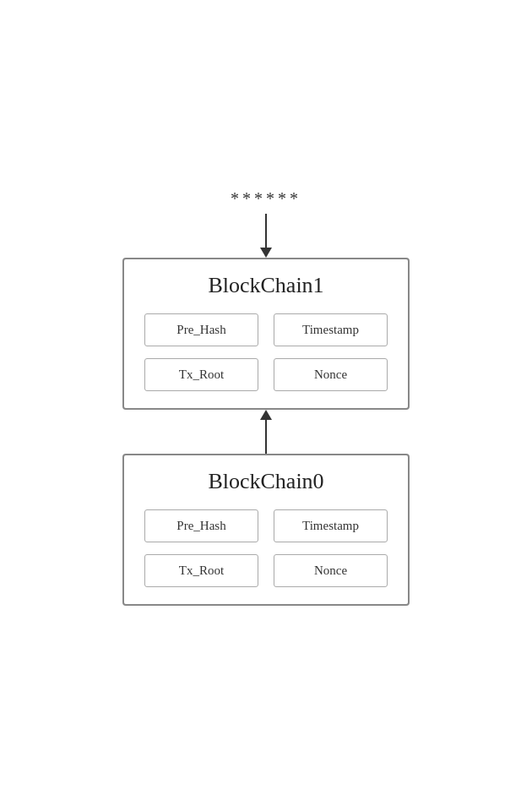 This screenshot has height=795, width=532. I want to click on middle-connector, so click(266, 432).